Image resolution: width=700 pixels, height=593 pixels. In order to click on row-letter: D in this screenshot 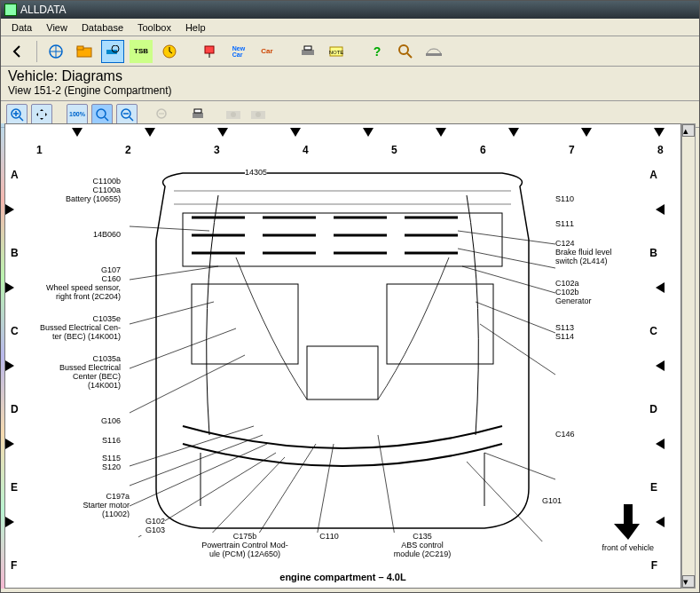, I will do `click(653, 409)`.